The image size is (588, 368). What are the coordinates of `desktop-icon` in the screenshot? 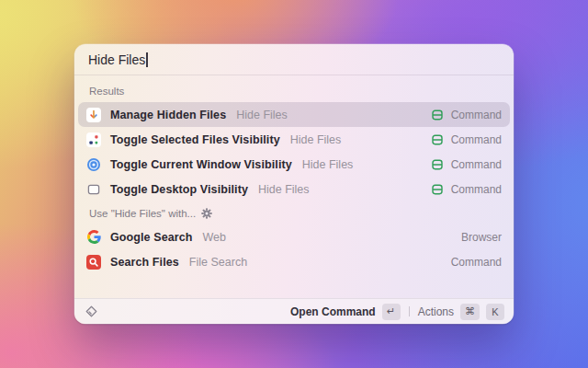 It's located at (94, 190).